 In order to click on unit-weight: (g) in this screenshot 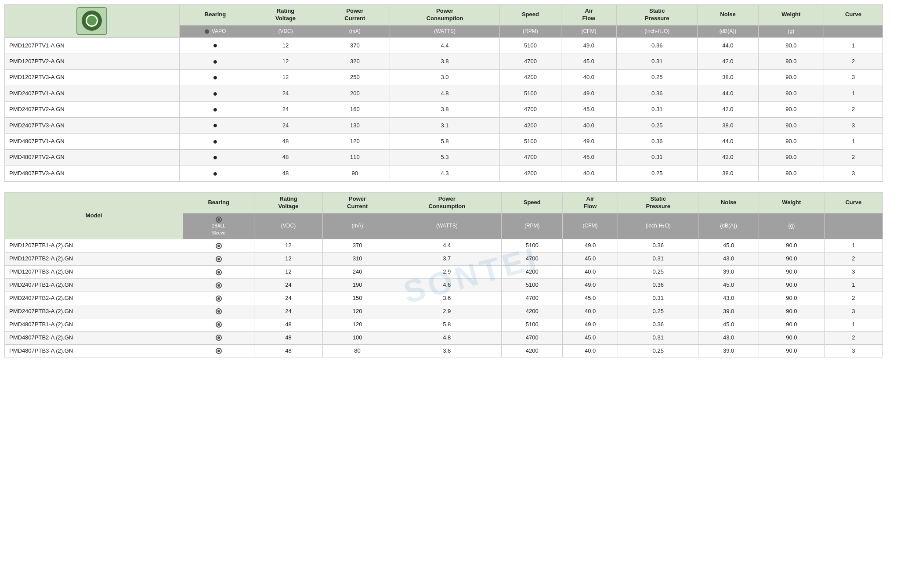, I will do `click(791, 32)`.